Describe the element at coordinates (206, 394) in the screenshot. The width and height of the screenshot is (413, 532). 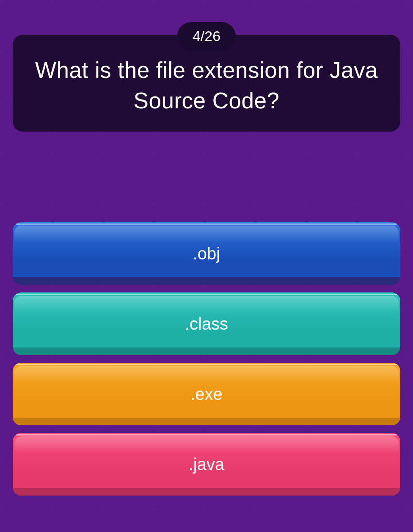
I see `answer-option-3: .exe` at that location.